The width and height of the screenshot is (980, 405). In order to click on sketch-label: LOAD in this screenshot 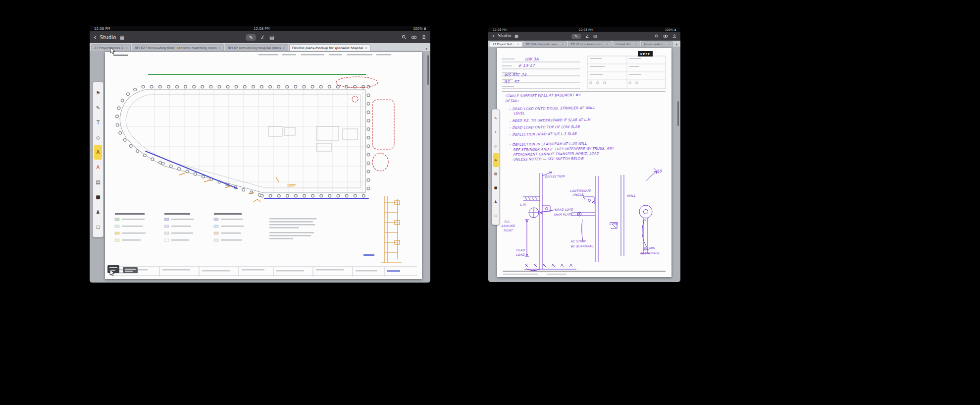, I will do `click(520, 255)`.